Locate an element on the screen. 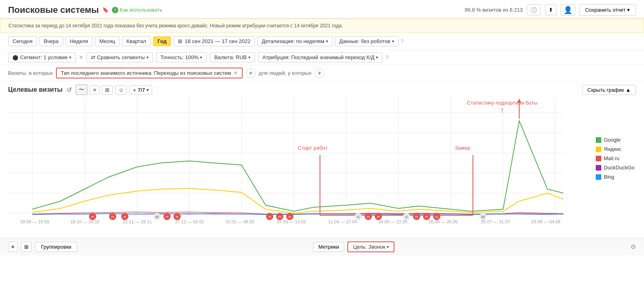 This screenshot has height=305, width=644. hide-chevron-icon: ▲ is located at coordinates (628, 90).